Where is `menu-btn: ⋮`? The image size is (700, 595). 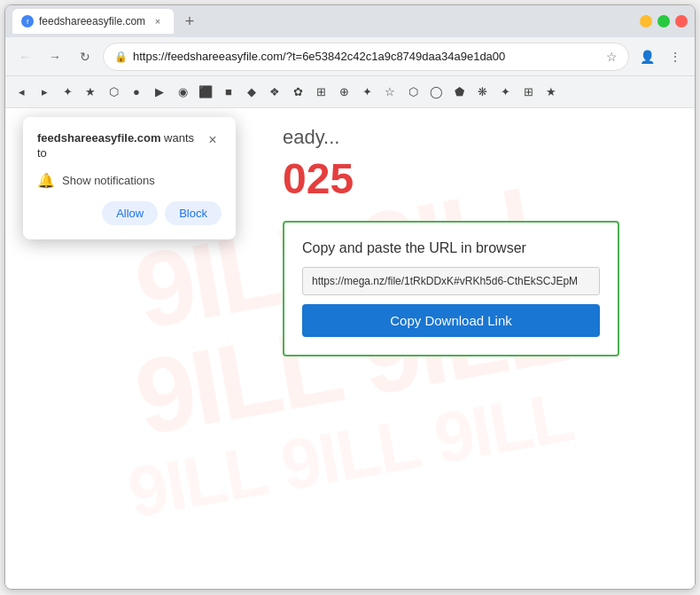
menu-btn: ⋮ is located at coordinates (675, 57).